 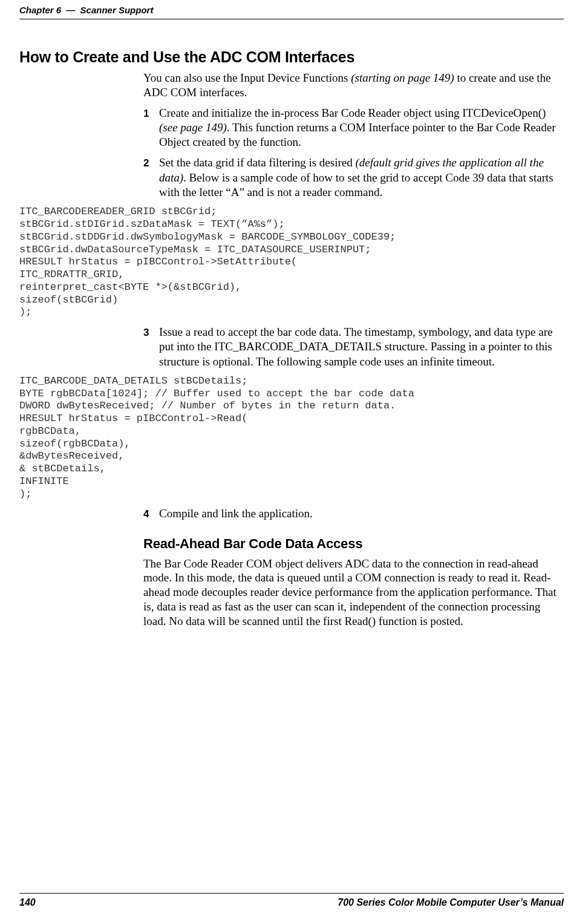 What do you see at coordinates (353, 347) in the screenshot?
I see `steps-list-2: 3 Issue a read to accept the bar code da…` at bounding box center [353, 347].